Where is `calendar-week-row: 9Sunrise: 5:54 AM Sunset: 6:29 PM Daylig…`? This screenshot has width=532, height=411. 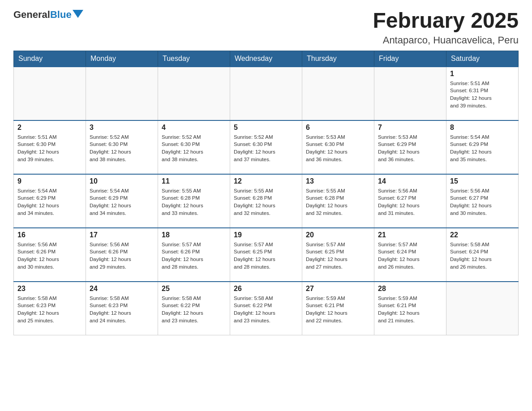 calendar-week-row: 9Sunrise: 5:54 AM Sunset: 6:29 PM Daylig… is located at coordinates (266, 201).